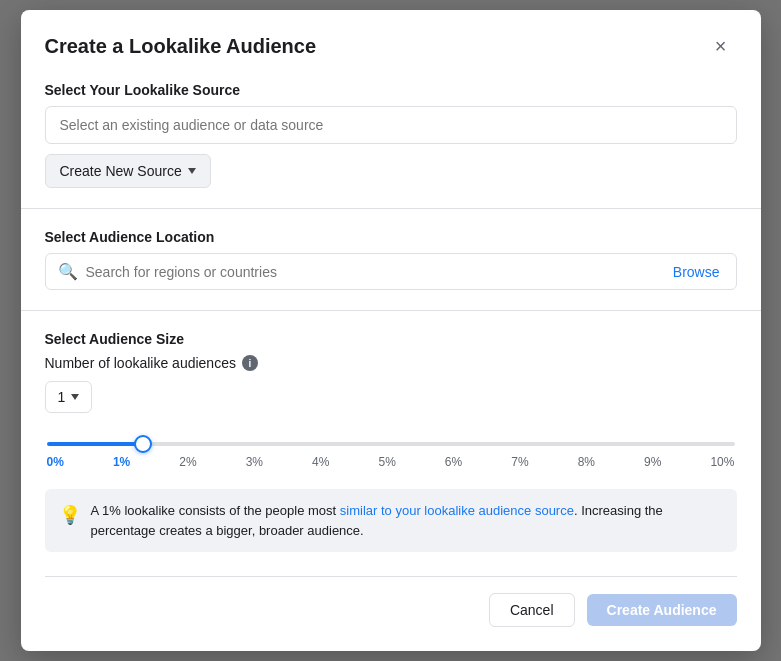 This screenshot has height=661, width=781. Describe the element at coordinates (652, 462) in the screenshot. I see `slider-label-9: 9%` at that location.